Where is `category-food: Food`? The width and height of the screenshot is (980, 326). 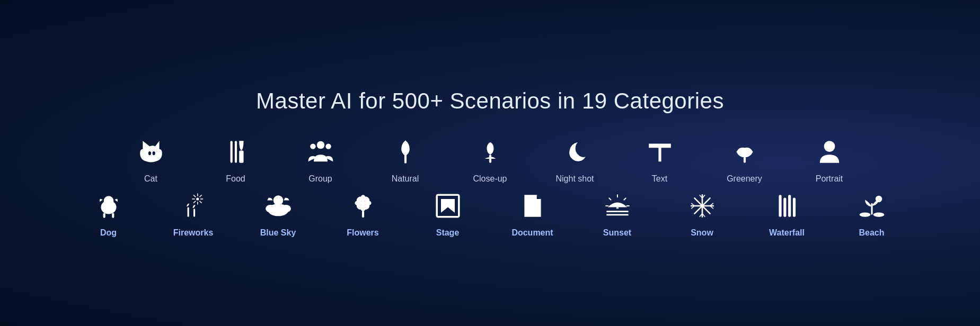
category-food: Food is located at coordinates (236, 159).